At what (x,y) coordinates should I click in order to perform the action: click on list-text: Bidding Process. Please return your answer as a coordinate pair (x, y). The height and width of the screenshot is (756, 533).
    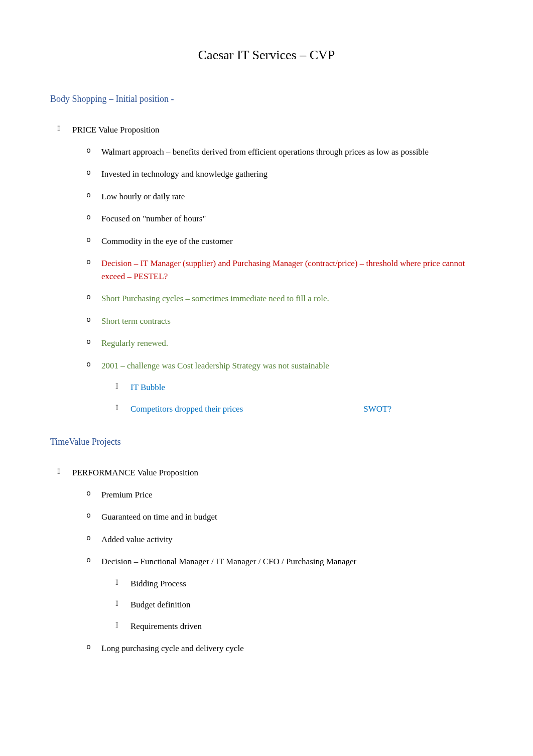
    Looking at the image, I should click on (159, 583).